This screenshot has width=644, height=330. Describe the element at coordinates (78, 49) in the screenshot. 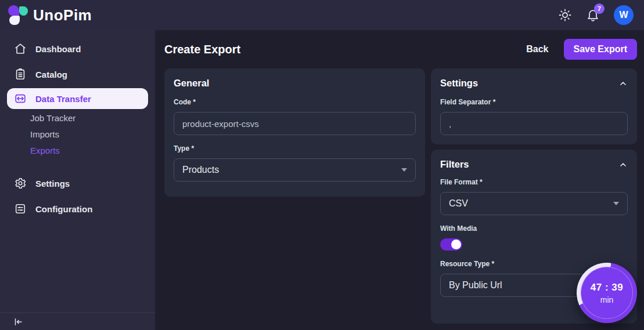

I see `sidebar-item-dashboard: Dashboard` at that location.